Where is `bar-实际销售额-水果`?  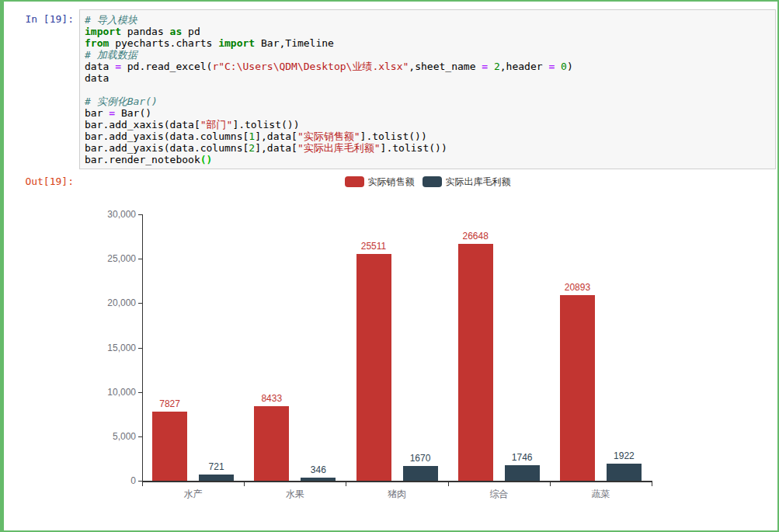 bar-实际销售额-水果 is located at coordinates (272, 443).